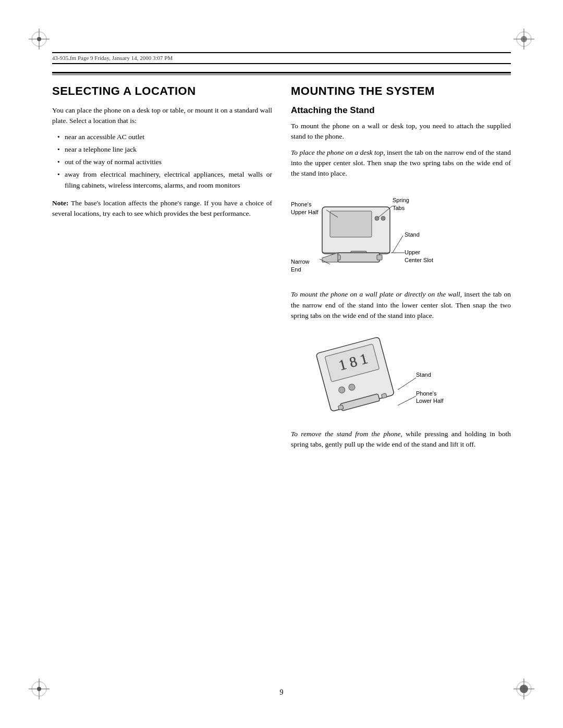 The image size is (563, 728). I want to click on note-body: The base's location affects the phone's …, so click(162, 208).